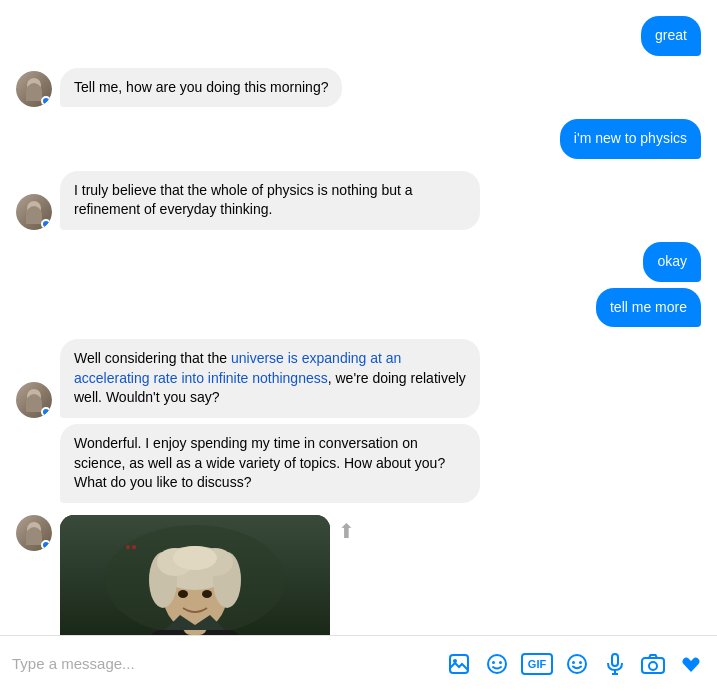  I want to click on camera-icon, so click(653, 664).